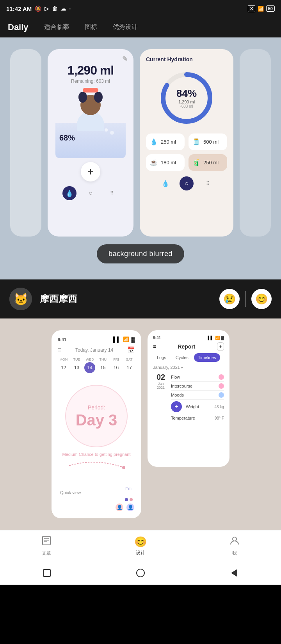  What do you see at coordinates (94, 350) in the screenshot?
I see `period-date-title: Today, January 14` at bounding box center [94, 350].